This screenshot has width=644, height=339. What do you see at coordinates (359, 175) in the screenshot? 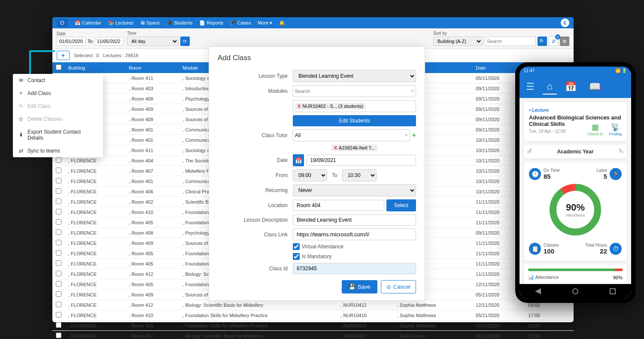
I see `to-time-select: 10:30` at bounding box center [359, 175].